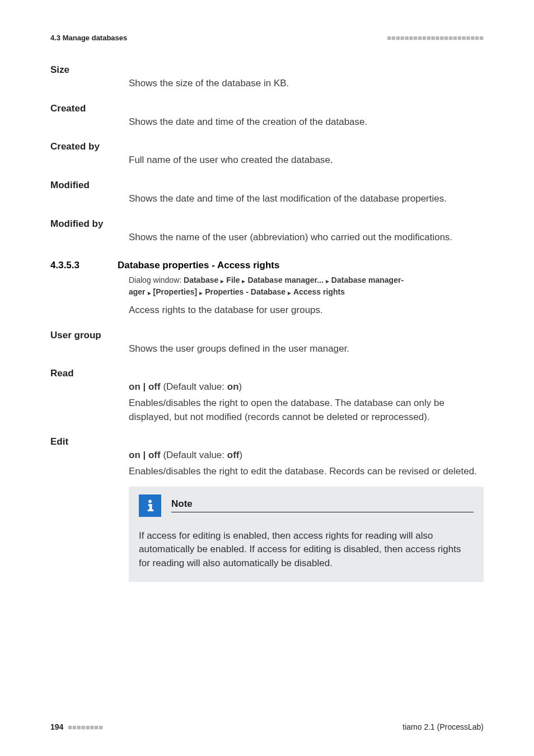 The image size is (534, 756). What do you see at coordinates (85, 727) in the screenshot?
I see `footer-ticks: ■■■■■■■■` at bounding box center [85, 727].